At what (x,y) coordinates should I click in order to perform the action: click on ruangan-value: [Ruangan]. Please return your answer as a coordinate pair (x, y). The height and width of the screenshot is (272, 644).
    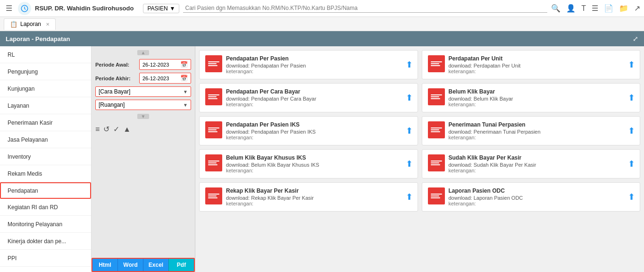
    Looking at the image, I should click on (111, 105).